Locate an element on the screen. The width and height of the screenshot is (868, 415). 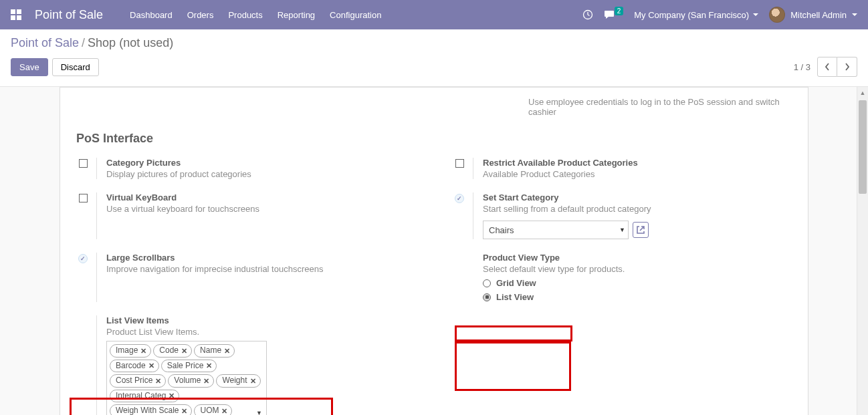
tag-label: Cost Price is located at coordinates (134, 381).